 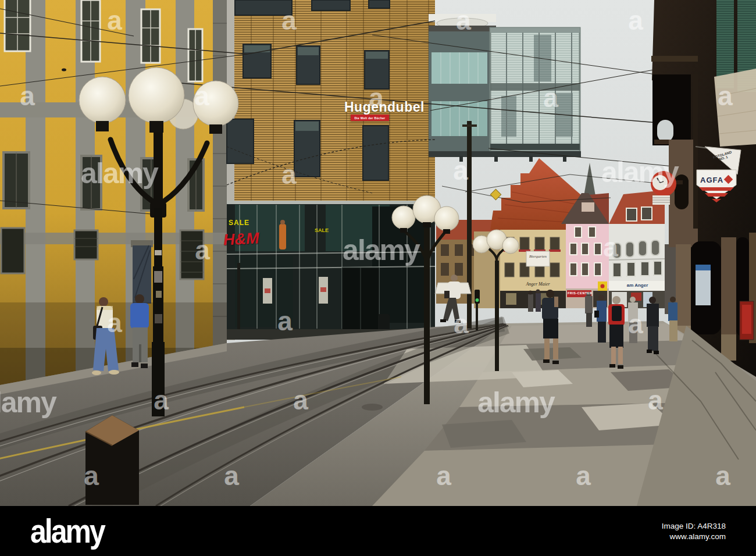 I want to click on lit-shop-window, so click(x=703, y=285).